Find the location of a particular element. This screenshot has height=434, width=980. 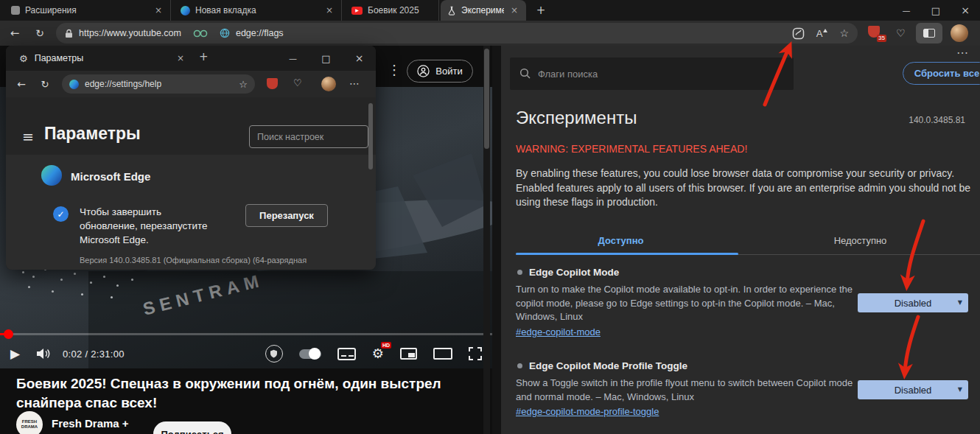

browser-toolbar: ← ↻ https://www.youtube.com edge://flags… is located at coordinates (490, 33).